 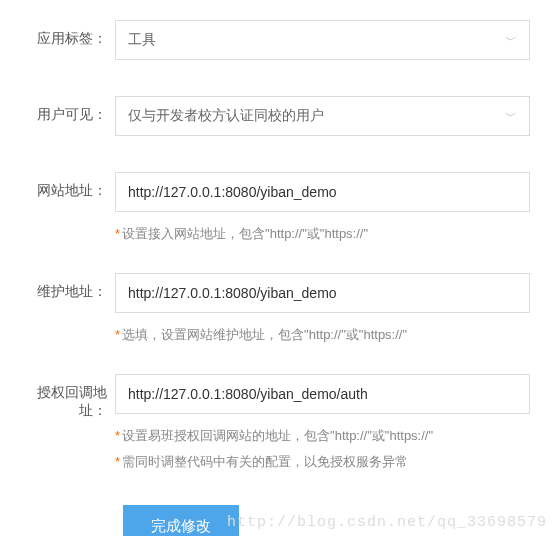 What do you see at coordinates (322, 336) in the screenshot?
I see `maintain-url-hint: *选填，设置网站维护地址，包含"http://"或"https://"` at bounding box center [322, 336].